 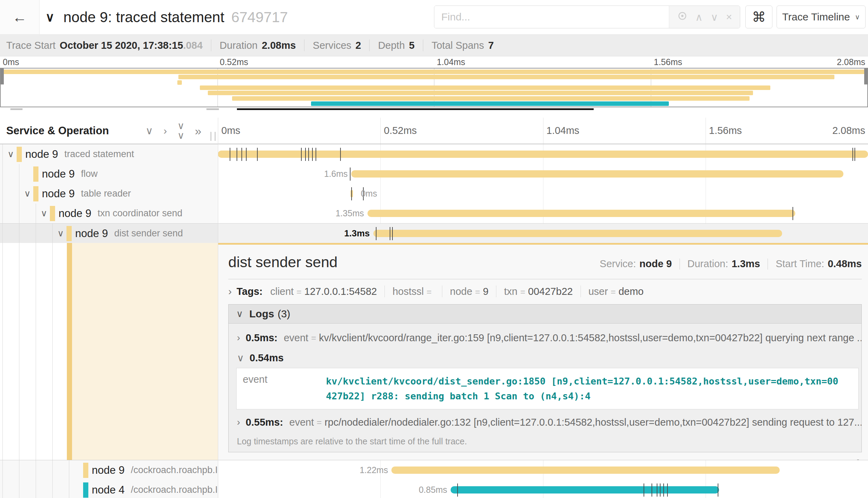 What do you see at coordinates (358, 46) in the screenshot?
I see `summary-value: 2` at bounding box center [358, 46].